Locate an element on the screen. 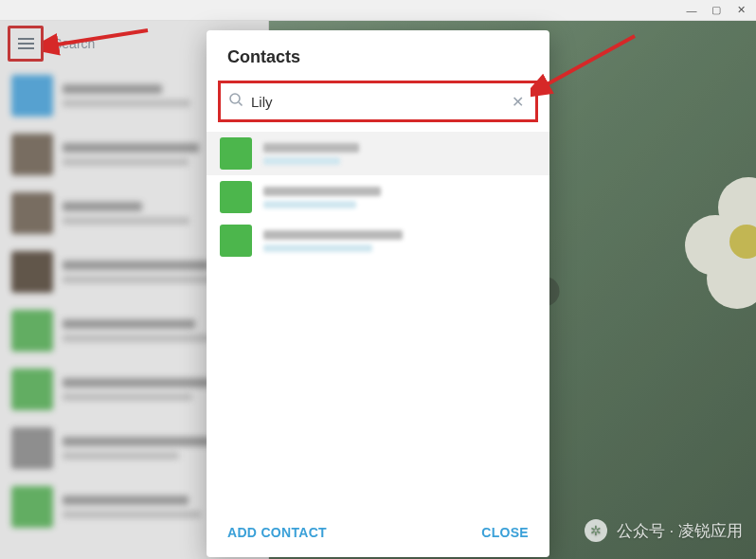  window-titlebar: — ▢ ✕ is located at coordinates (378, 10).